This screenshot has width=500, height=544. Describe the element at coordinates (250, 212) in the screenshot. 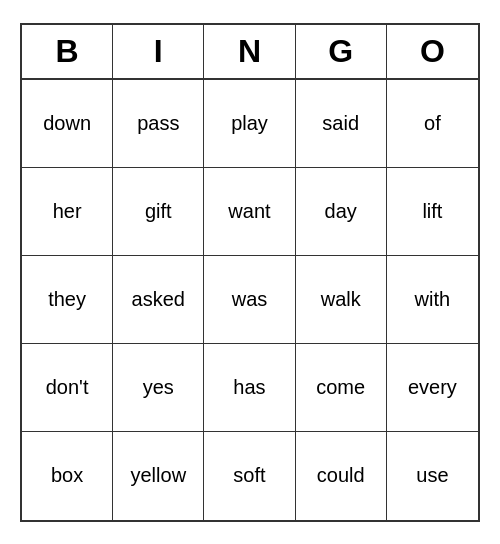

I see `bingo-cell-1-2: want` at that location.